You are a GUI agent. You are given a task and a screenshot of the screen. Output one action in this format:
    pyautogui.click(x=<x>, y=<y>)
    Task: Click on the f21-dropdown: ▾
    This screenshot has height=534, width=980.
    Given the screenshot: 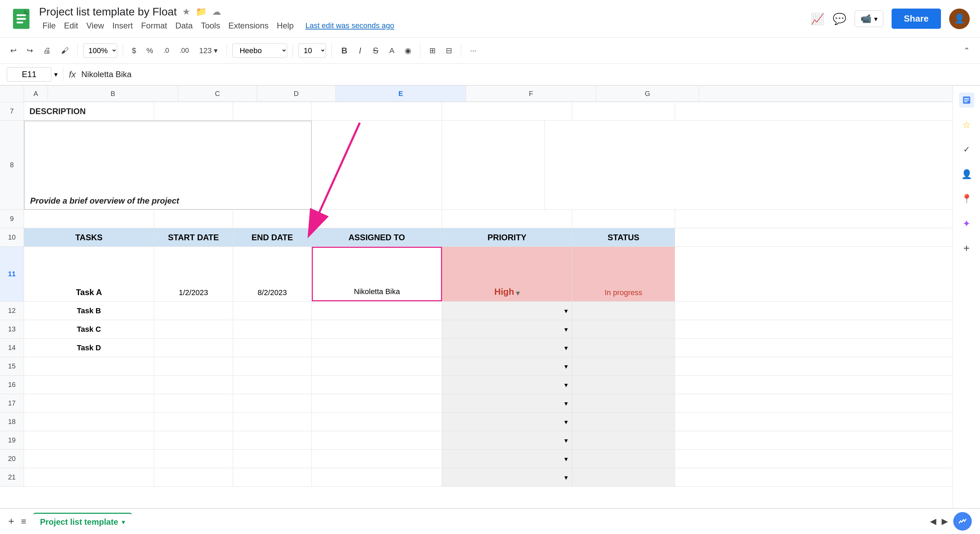 What is the action you would take?
    pyautogui.click(x=566, y=477)
    